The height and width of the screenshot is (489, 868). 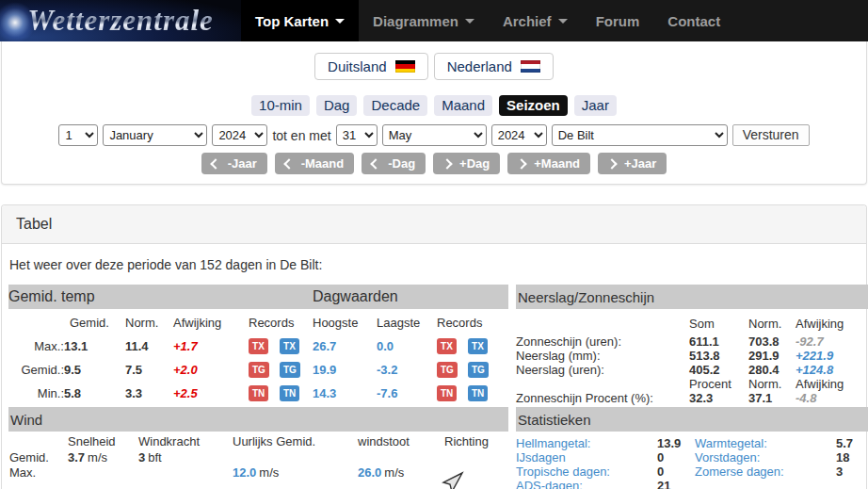 I want to click on nav-item-forum: Forum, so click(x=618, y=21).